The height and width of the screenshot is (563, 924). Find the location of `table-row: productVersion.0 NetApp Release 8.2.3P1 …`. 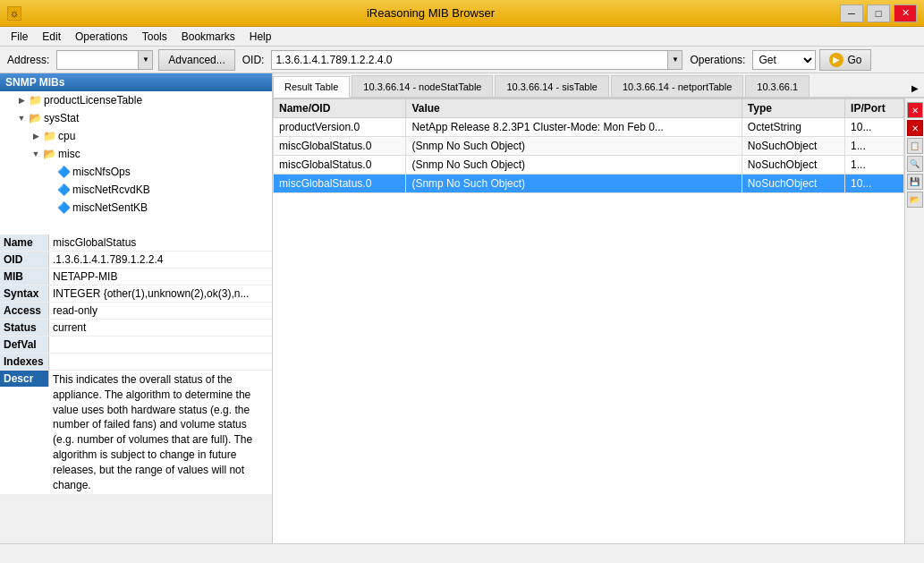

table-row: productVersion.0 NetApp Release 8.2.3P1 … is located at coordinates (589, 127).